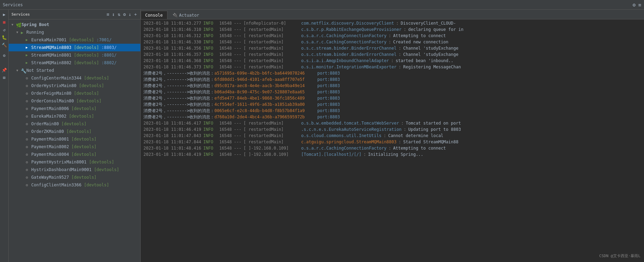  I want to click on console-tab-label: Console, so click(154, 15).